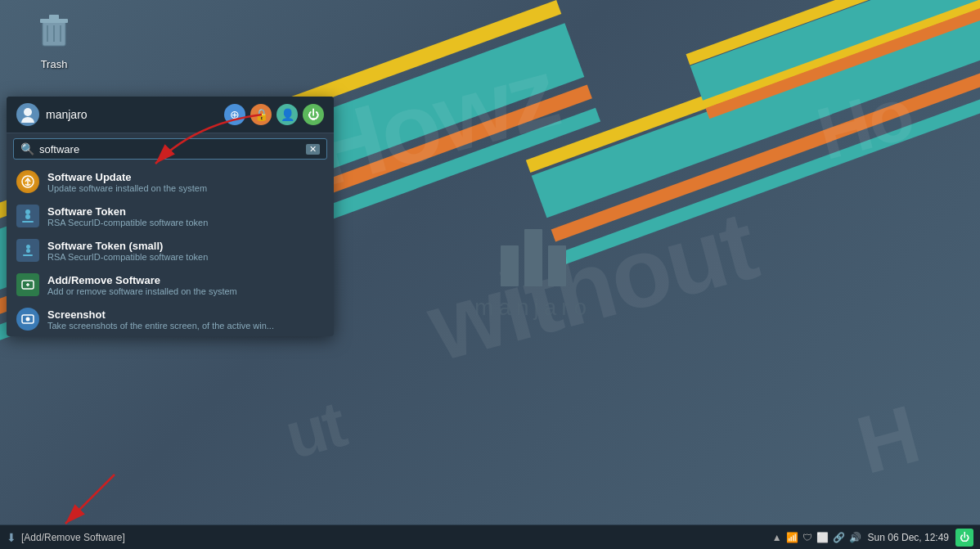 The width and height of the screenshot is (980, 549). Describe the element at coordinates (186, 223) in the screenshot. I see `software-token-desc: RSA SecurID-compatible software token` at that location.